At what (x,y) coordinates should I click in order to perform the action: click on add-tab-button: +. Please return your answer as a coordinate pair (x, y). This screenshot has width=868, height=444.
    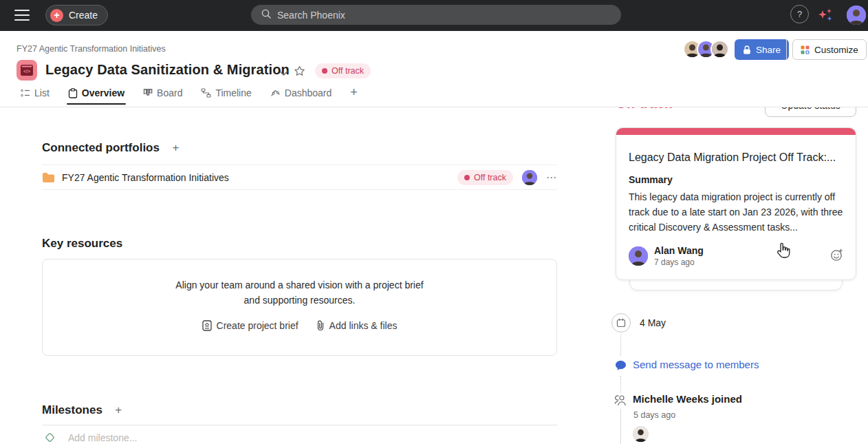
    Looking at the image, I should click on (354, 95).